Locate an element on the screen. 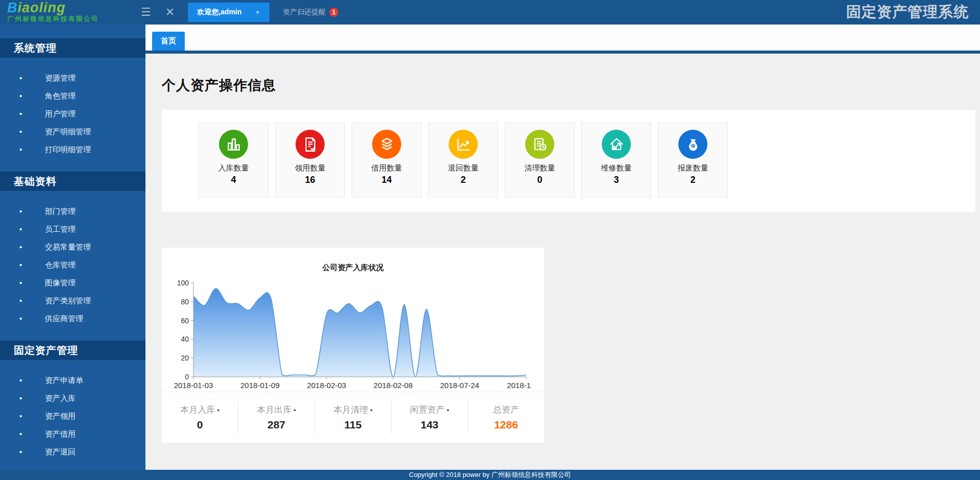  sidebar-item-用户管理: •用户管理 is located at coordinates (72, 113).